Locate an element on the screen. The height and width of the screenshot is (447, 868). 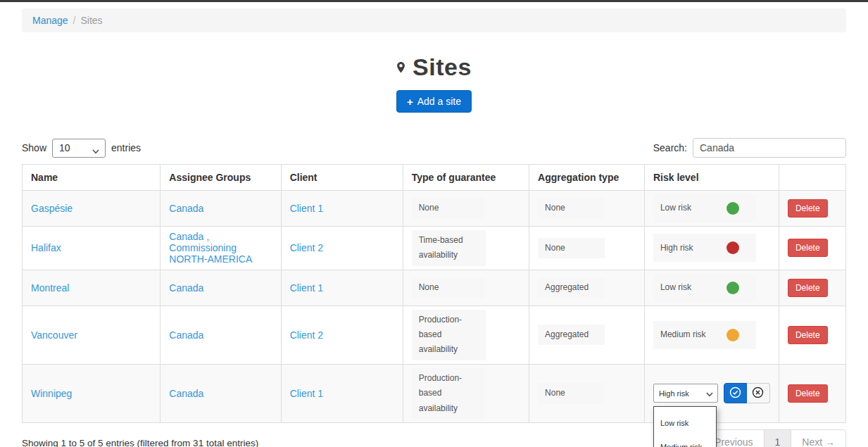
dropdown-option-low-risk: Low risk is located at coordinates (685, 423).